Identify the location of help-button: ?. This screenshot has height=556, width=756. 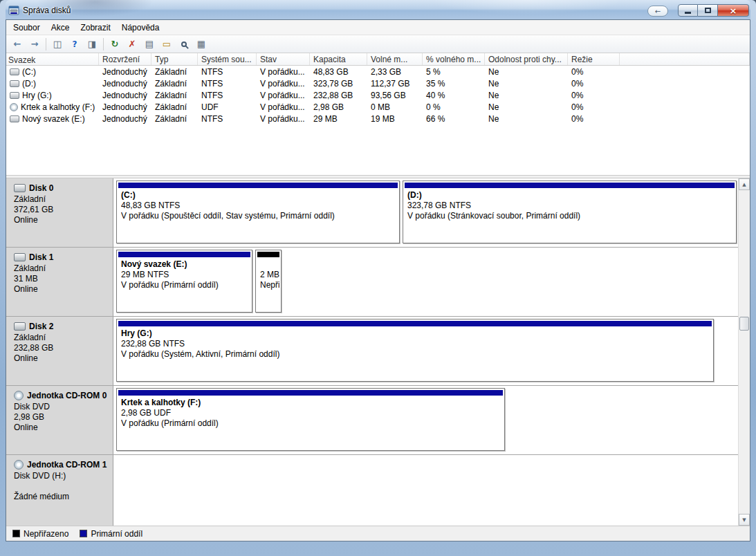
(75, 44).